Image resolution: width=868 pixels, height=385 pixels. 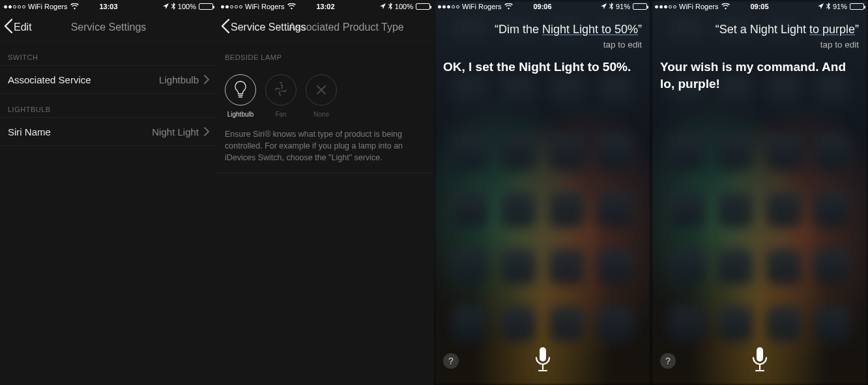 What do you see at coordinates (268, 27) in the screenshot?
I see `back-label: Service Settings` at bounding box center [268, 27].